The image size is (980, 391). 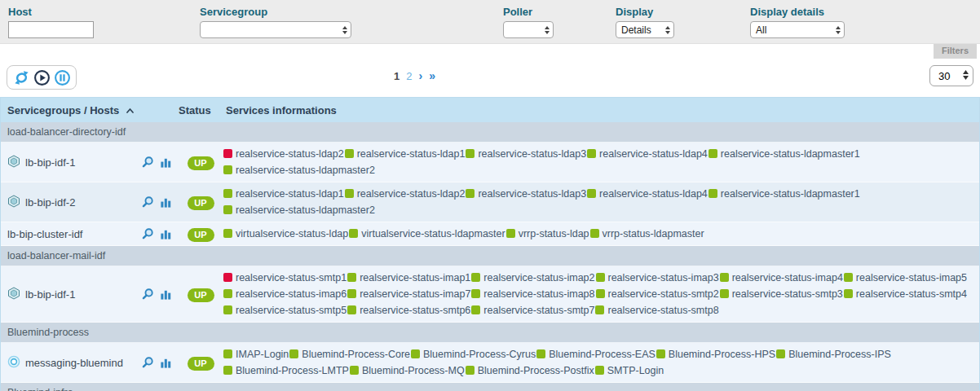 I want to click on service-item: virtualservice-status-ldapmaster, so click(x=426, y=234).